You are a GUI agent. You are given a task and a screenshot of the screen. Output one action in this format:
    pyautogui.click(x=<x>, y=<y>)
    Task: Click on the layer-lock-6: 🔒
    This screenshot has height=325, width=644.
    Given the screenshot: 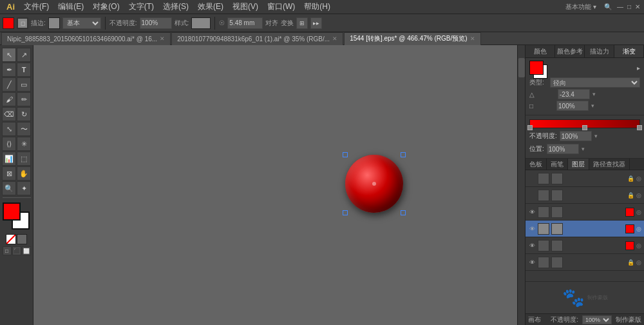 What is the action you would take?
    pyautogui.click(x=631, y=262)
    